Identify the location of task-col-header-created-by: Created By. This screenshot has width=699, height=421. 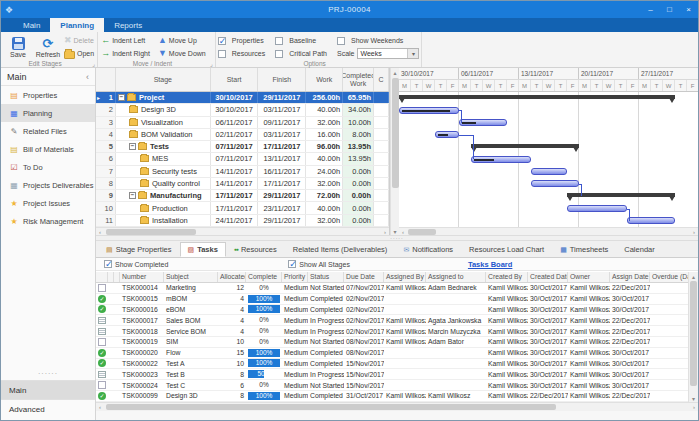
(507, 277).